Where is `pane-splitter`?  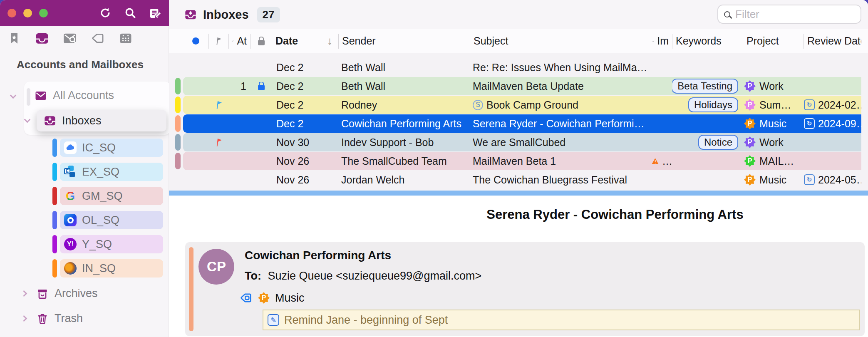 pane-splitter is located at coordinates (518, 193).